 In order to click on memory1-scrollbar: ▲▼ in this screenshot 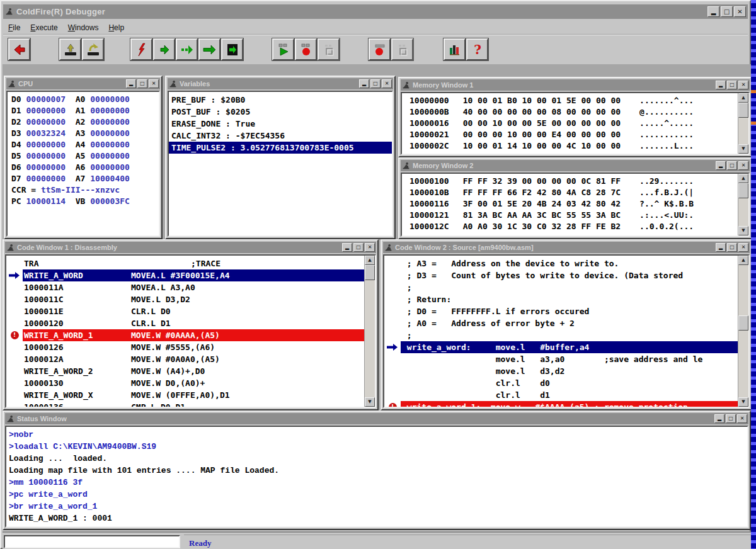, I will do `click(743, 123)`.